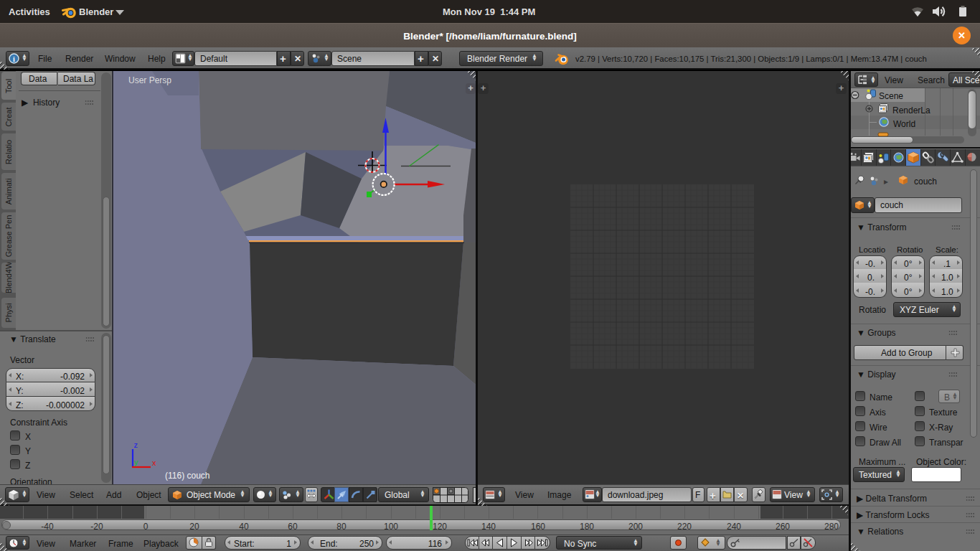  What do you see at coordinates (187, 476) in the screenshot?
I see `svg-text: (116) couch` at bounding box center [187, 476].